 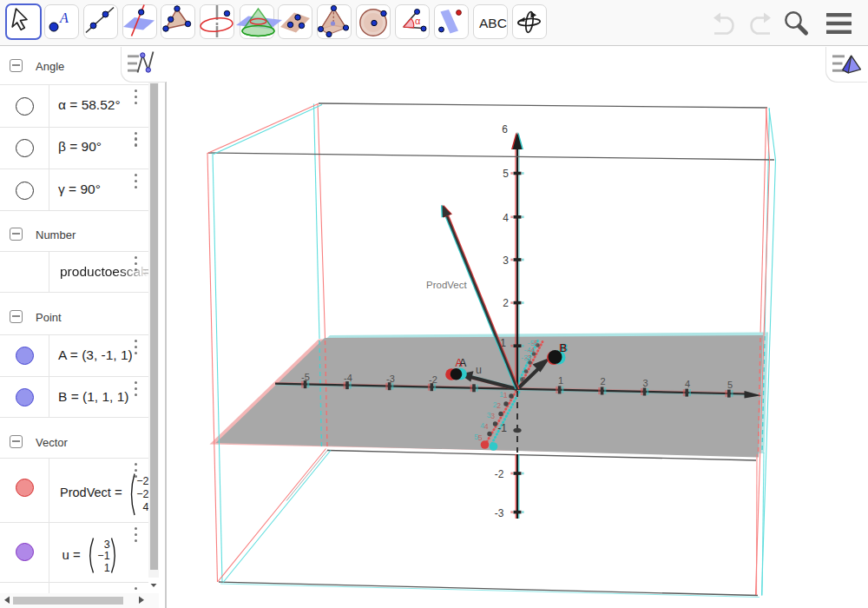 I want to click on svg-text: −1, so click(x=103, y=556).